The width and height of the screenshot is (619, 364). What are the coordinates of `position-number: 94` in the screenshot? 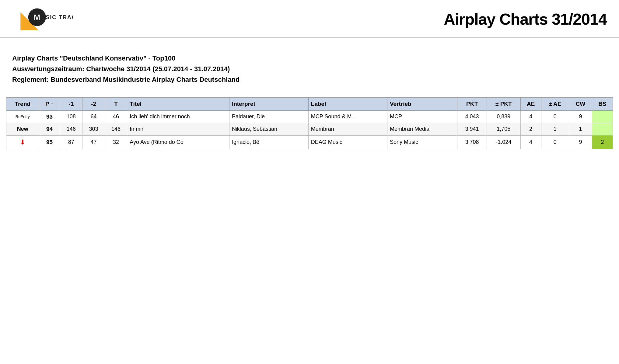 It's located at (49, 129).